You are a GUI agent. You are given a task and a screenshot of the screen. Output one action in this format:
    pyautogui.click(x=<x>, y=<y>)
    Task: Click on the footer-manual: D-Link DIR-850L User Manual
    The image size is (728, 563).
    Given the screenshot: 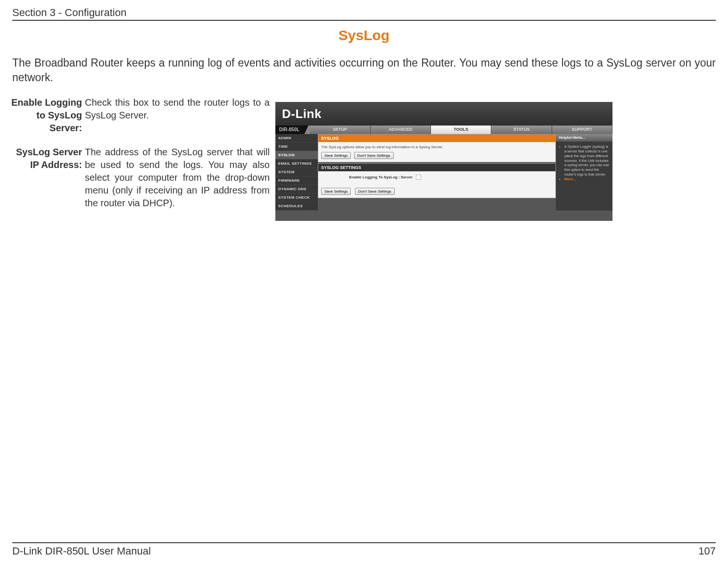 What is the action you would take?
    pyautogui.click(x=82, y=551)
    